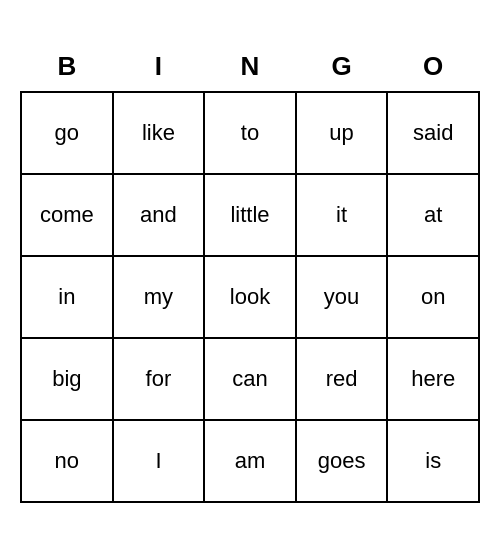 This screenshot has width=500, height=544. What do you see at coordinates (342, 297) in the screenshot?
I see `bingo-cell-2-3: you` at bounding box center [342, 297].